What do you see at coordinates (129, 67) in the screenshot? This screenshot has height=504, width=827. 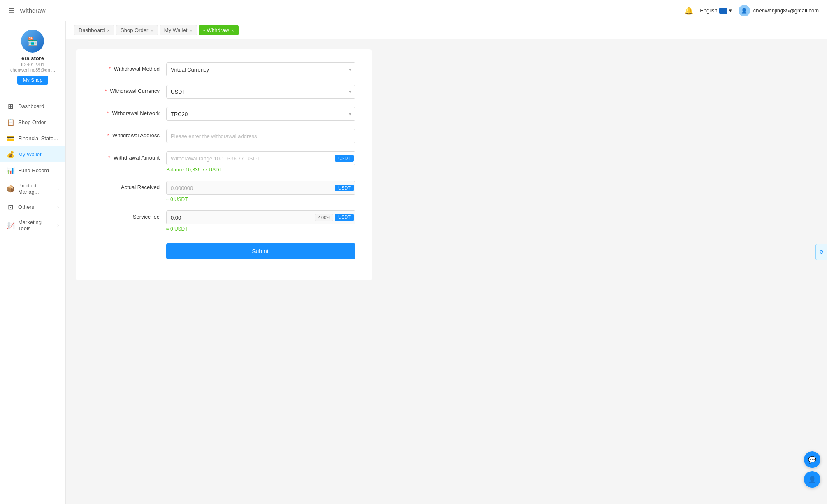 I see `withdrawal-method-label: * Withdrawal Method` at bounding box center [129, 67].